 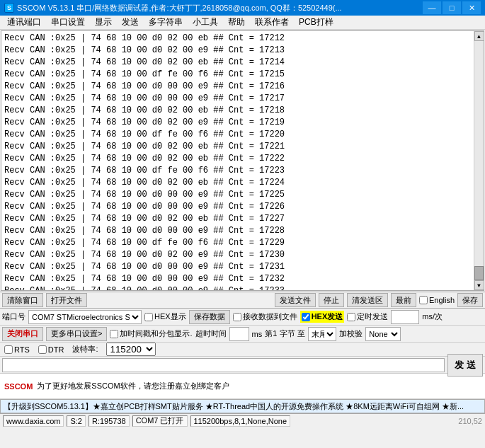 I want to click on config-row2: 关闭串口 更多串口设置> 加时间戳和分包显示. 超时时间 20 ms 第1 字节…, so click(x=242, y=334).